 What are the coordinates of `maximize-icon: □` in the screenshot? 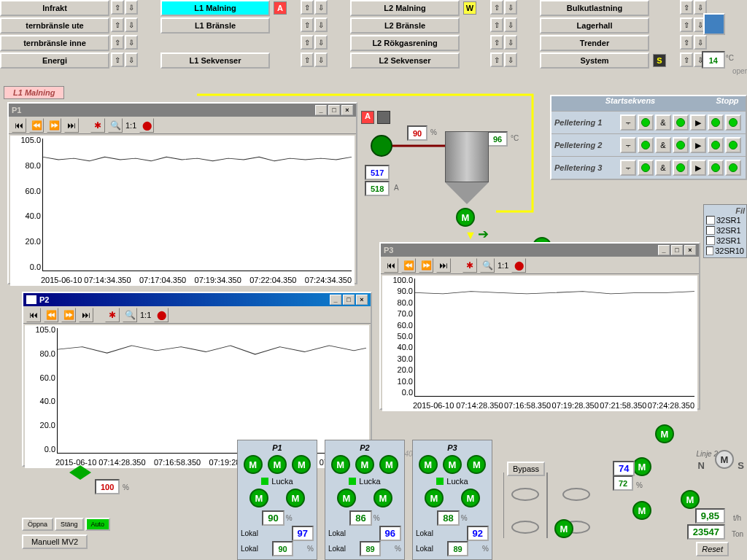 It's located at (349, 300).